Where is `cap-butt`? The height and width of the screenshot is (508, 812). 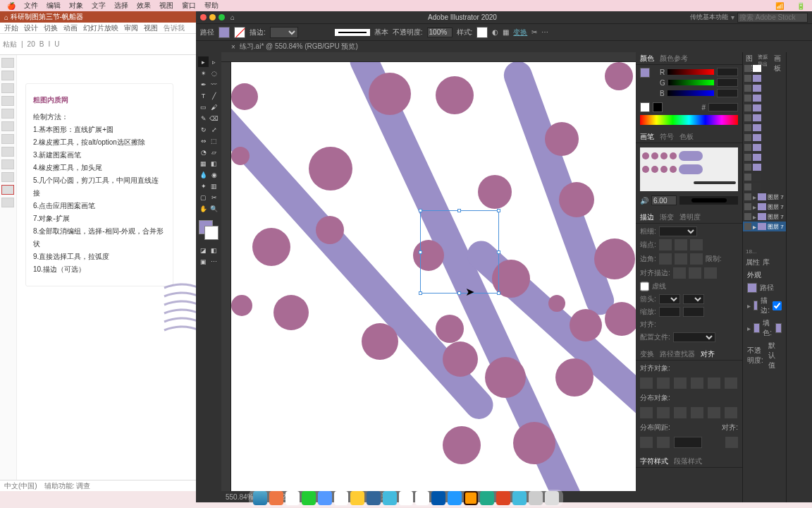 cap-butt is located at coordinates (665, 245).